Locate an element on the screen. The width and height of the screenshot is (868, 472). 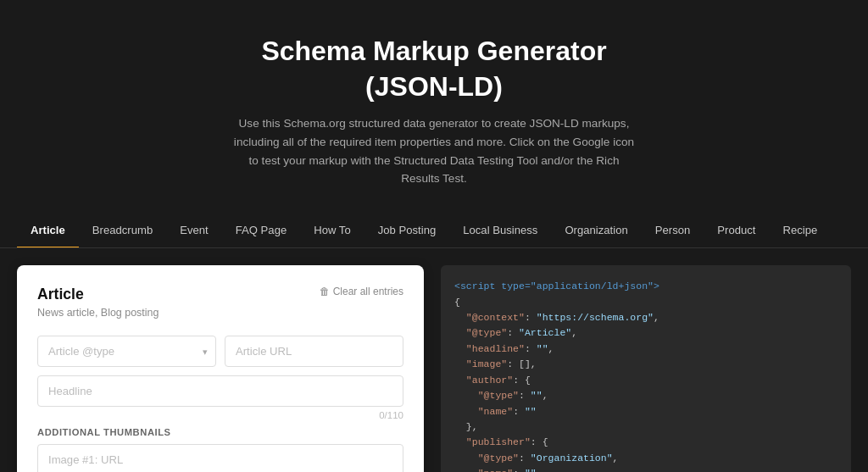
nav-tab-job-posting: Job Posting is located at coordinates (407, 230).